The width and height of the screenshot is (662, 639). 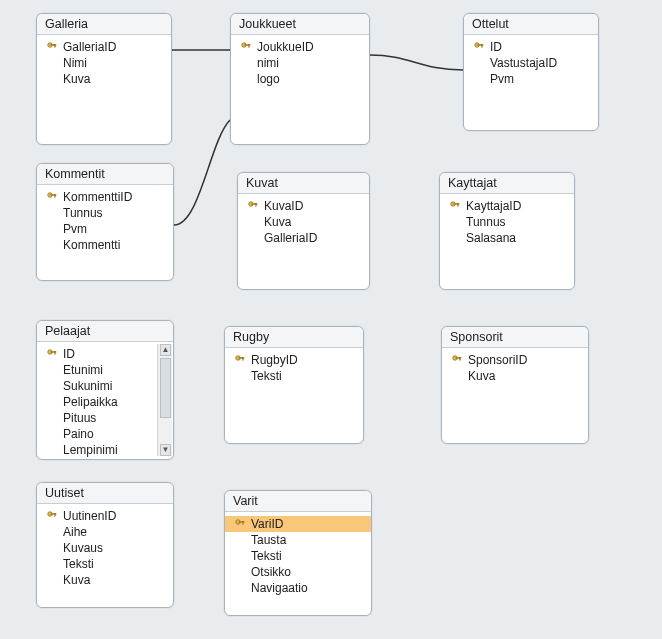 I want to click on table-kayttajat: Kayttajat KayttajaID Tunnus Salasana, so click(x=507, y=231).